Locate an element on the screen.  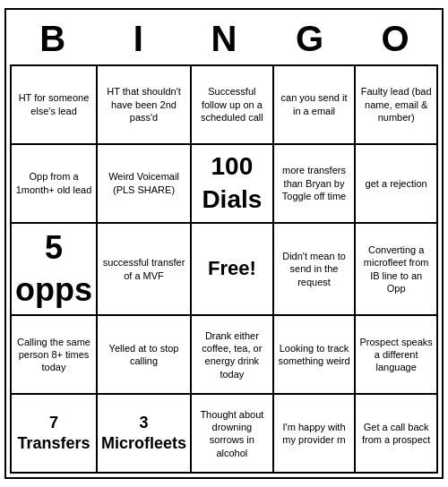
bingo-cell-23: I'm happy with my provider rn is located at coordinates (315, 434).